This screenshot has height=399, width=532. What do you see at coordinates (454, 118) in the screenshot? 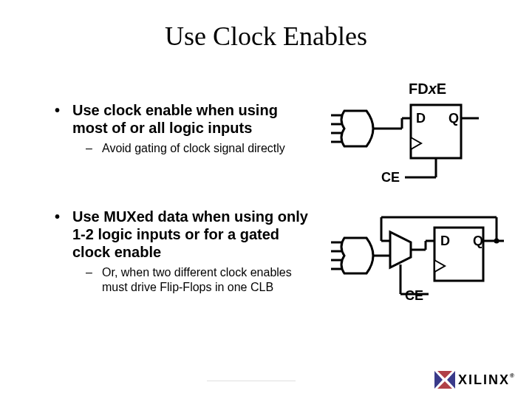
I see `q-label-1: Q` at bounding box center [454, 118].